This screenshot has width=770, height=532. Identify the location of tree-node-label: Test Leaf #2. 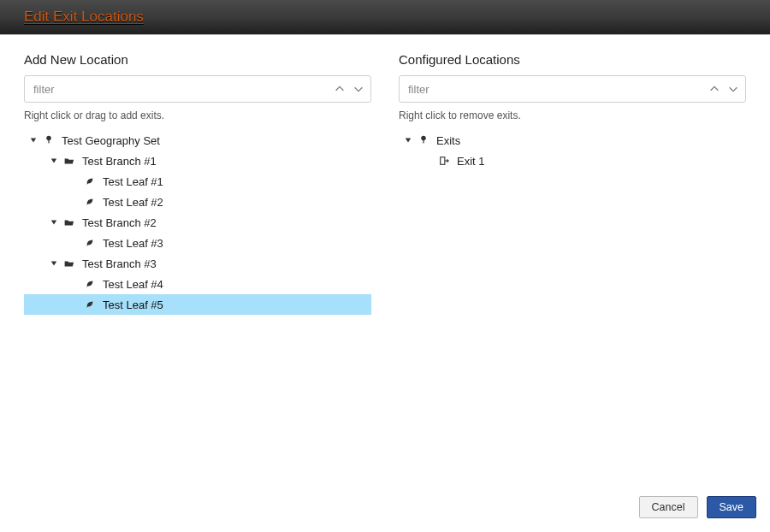
(133, 202).